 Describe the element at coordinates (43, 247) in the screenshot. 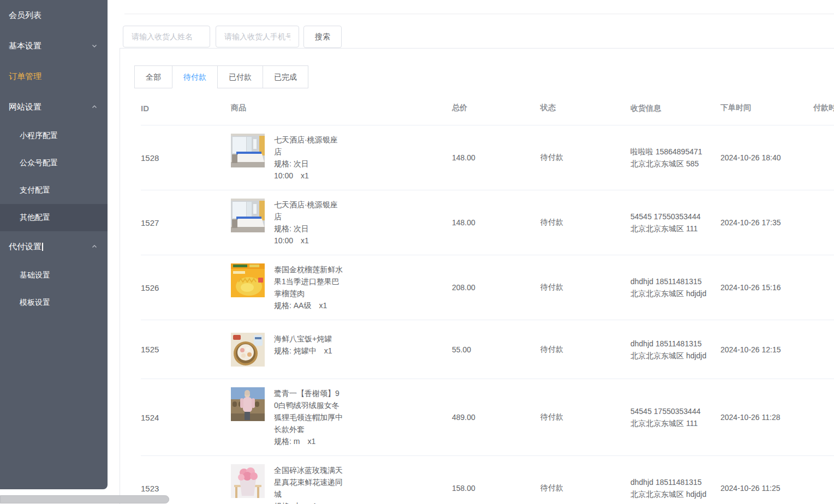

I see `text-caret` at that location.